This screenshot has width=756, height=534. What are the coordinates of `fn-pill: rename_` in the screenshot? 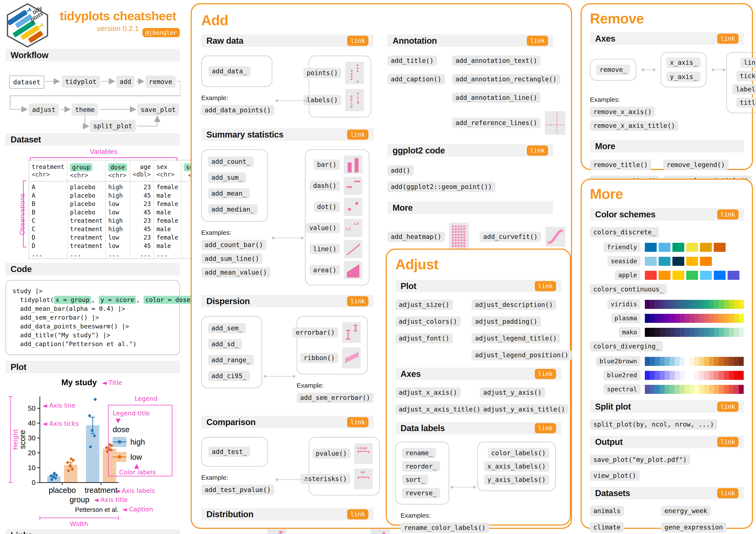 It's located at (419, 453).